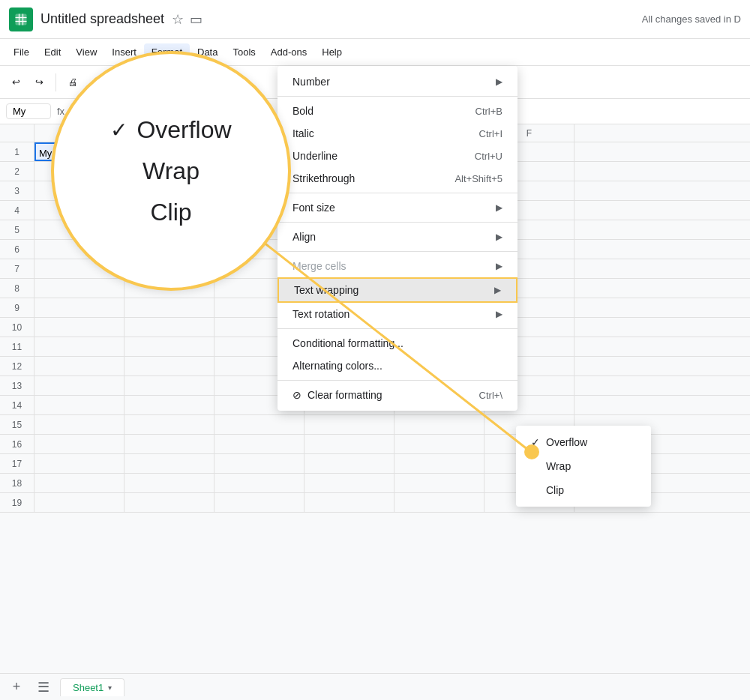  Describe the element at coordinates (398, 290) in the screenshot. I see `format-text-wrapping: Text wrapping ▶` at that location.